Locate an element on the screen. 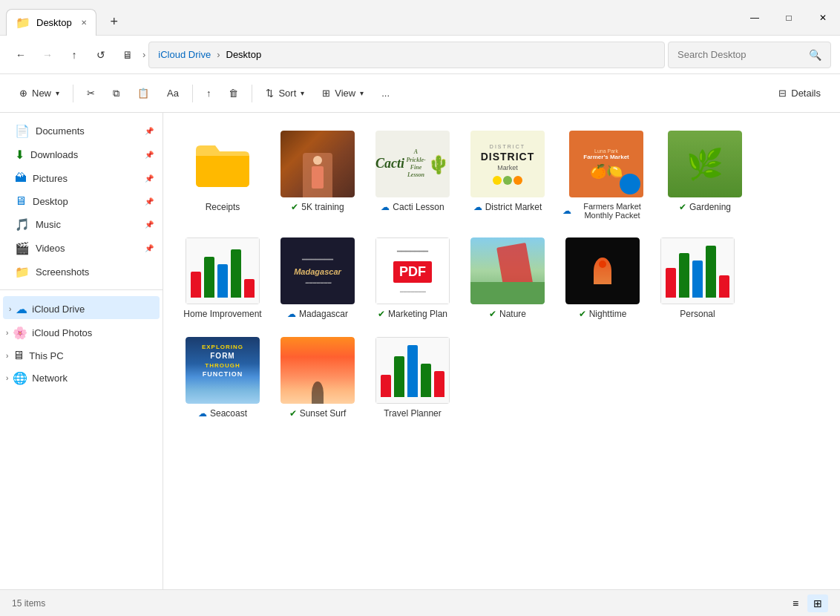 The height and width of the screenshot is (616, 840). file-madagascar: ━━━━━━━ Madagascar ━━━━━━━ ☁ Madagascar is located at coordinates (318, 278).